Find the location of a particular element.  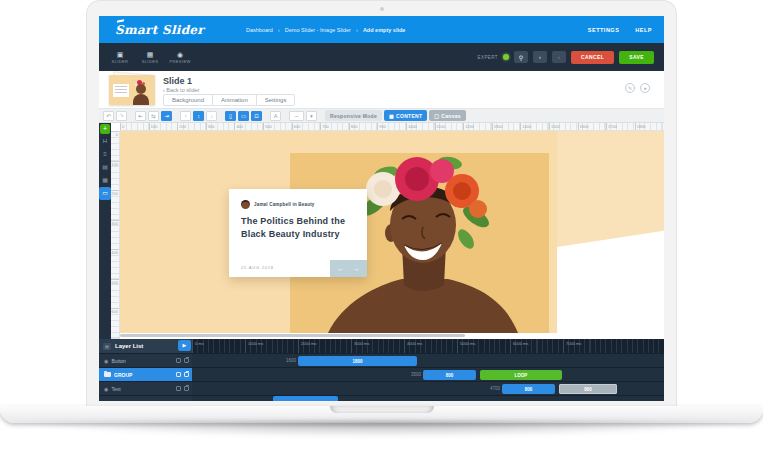

text-layer-icon: ≡ is located at coordinates (105, 154).